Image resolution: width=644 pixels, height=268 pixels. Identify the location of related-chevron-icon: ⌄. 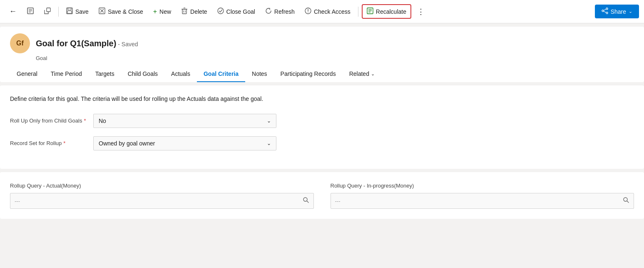
(373, 74).